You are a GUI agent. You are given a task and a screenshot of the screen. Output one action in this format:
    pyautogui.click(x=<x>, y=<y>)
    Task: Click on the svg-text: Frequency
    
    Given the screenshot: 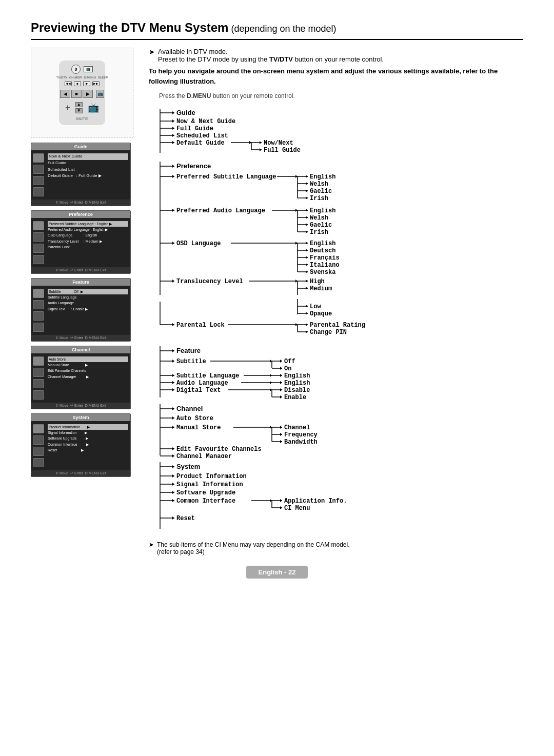 What is the action you would take?
    pyautogui.click(x=301, y=435)
    